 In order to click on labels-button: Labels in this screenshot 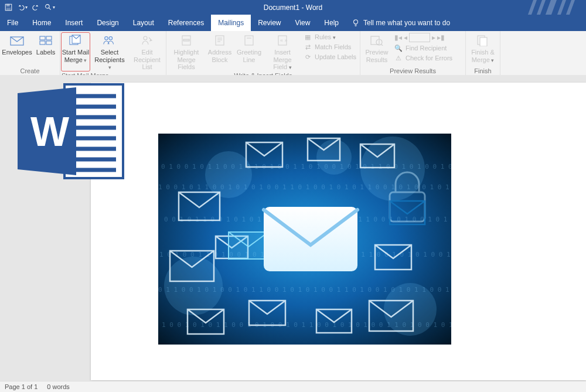, I will do `click(46, 45)`.